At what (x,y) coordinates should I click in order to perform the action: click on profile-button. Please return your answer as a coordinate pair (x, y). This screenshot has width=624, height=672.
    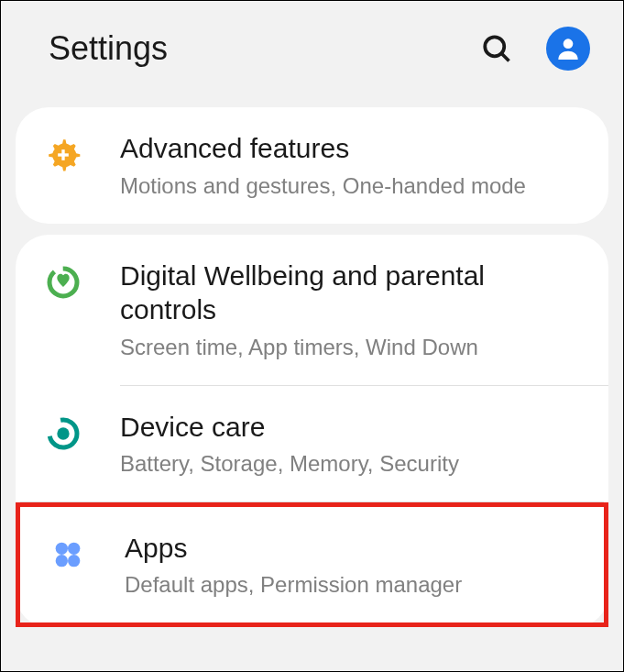
    Looking at the image, I should click on (568, 49).